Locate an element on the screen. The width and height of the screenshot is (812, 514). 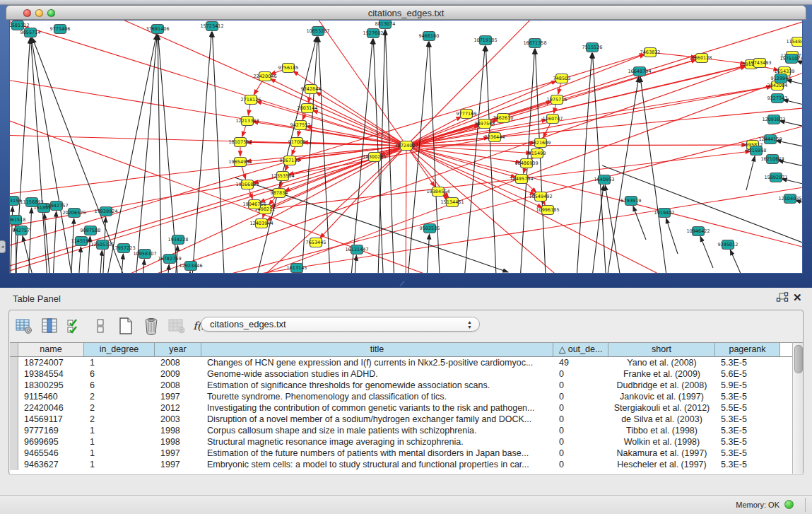
cell-pagerank: 5.5E-5 is located at coordinates (748, 408).